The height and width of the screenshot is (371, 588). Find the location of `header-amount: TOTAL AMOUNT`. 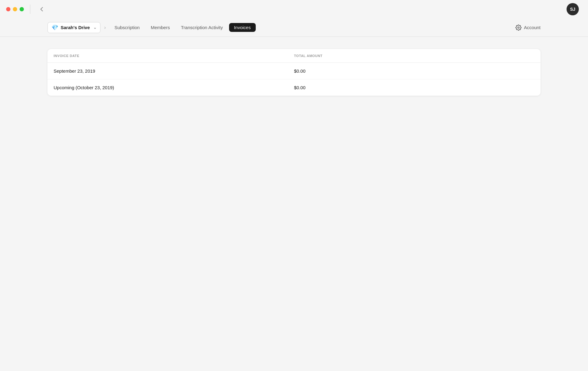

header-amount: TOTAL AMOUNT is located at coordinates (414, 56).